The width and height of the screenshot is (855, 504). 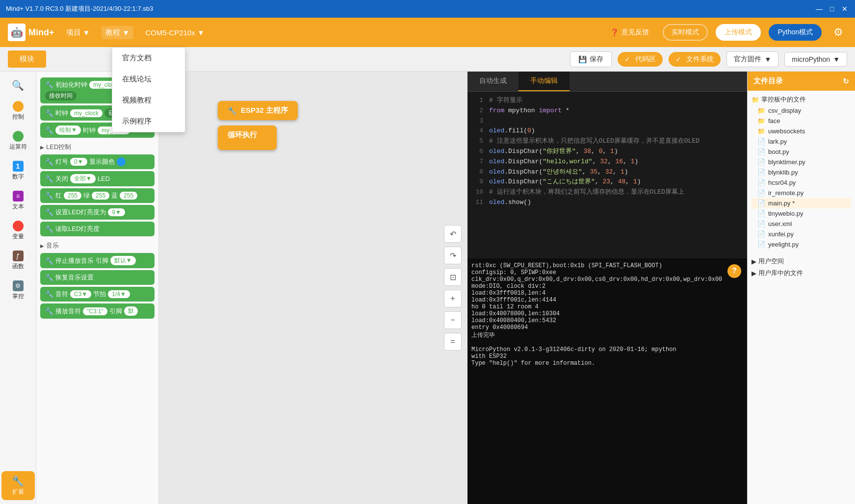 I want to click on file-csv-display: 📁 csv_display, so click(x=802, y=111).